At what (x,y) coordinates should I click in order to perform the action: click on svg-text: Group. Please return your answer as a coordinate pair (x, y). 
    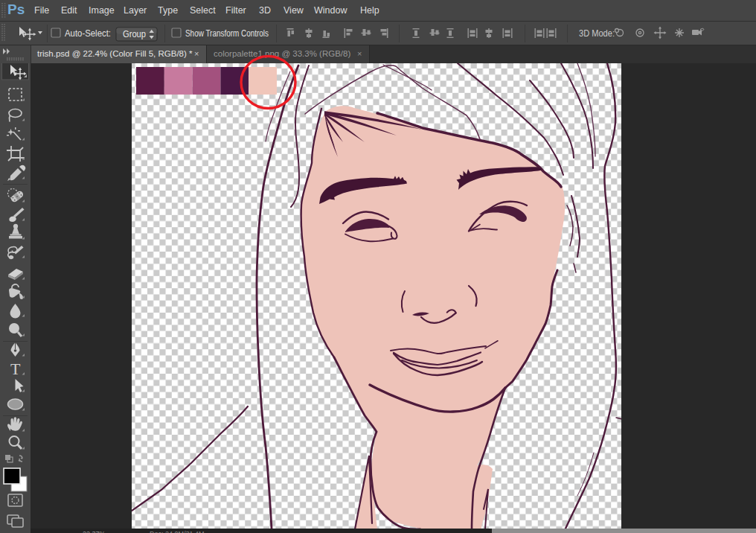
    Looking at the image, I should click on (134, 34).